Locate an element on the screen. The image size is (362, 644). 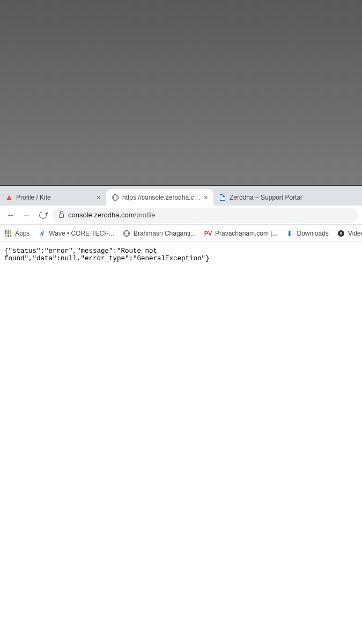
globe-favicon-icon is located at coordinates (115, 197).